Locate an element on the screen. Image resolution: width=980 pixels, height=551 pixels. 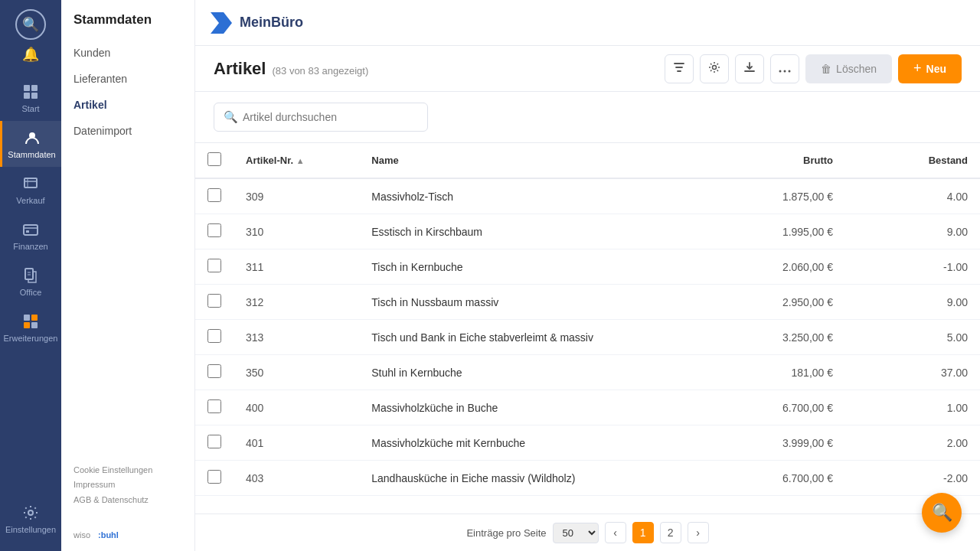
table-row: 401 Massivholzküche mit Kernbuche 3.999,… is located at coordinates (588, 443).